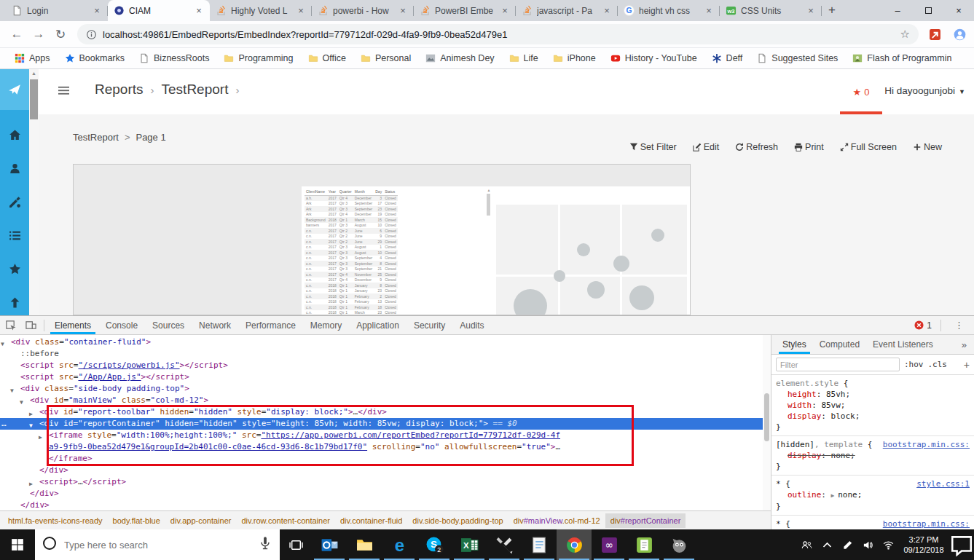 The image size is (974, 560). I want to click on elements-scrollbar, so click(766, 422).